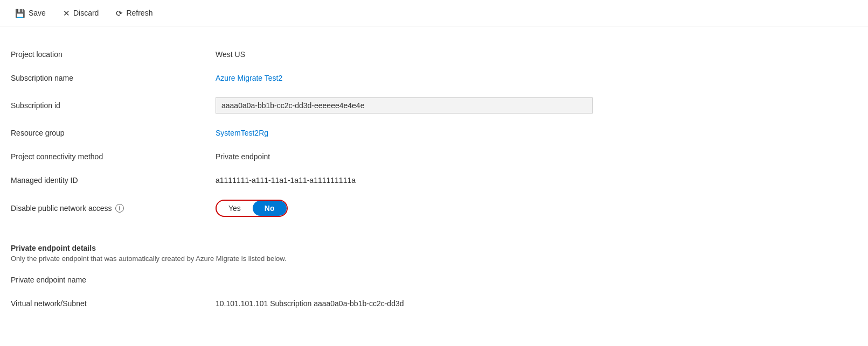 The image size is (868, 346). What do you see at coordinates (30, 13) in the screenshot?
I see `save-button: 💾 Save` at bounding box center [30, 13].